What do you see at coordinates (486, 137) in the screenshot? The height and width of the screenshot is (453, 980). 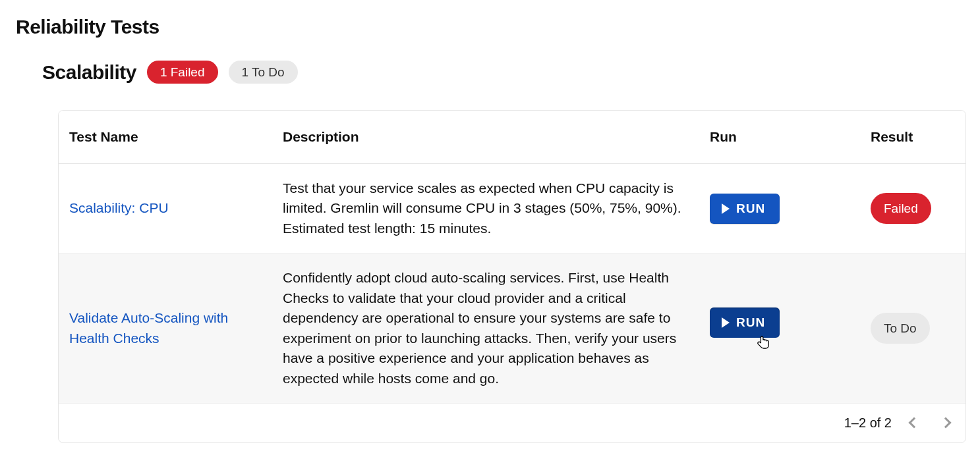 I see `column-header-description: Description` at bounding box center [486, 137].